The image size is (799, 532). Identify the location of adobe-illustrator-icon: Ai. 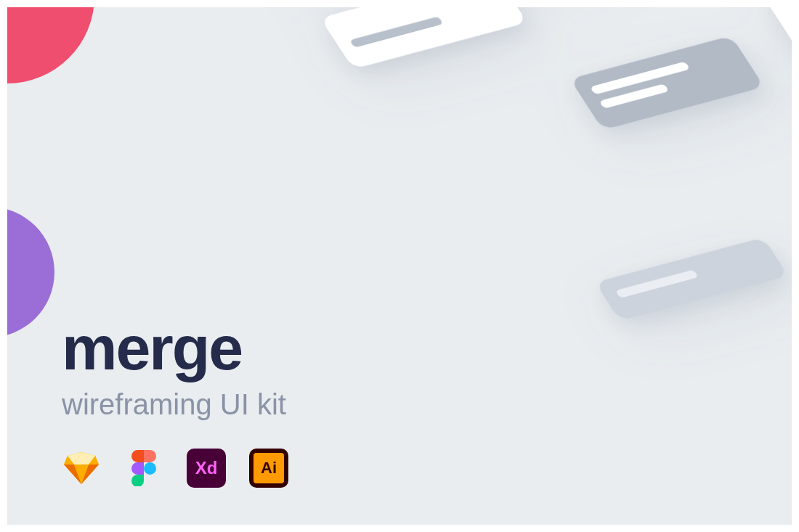
(269, 468).